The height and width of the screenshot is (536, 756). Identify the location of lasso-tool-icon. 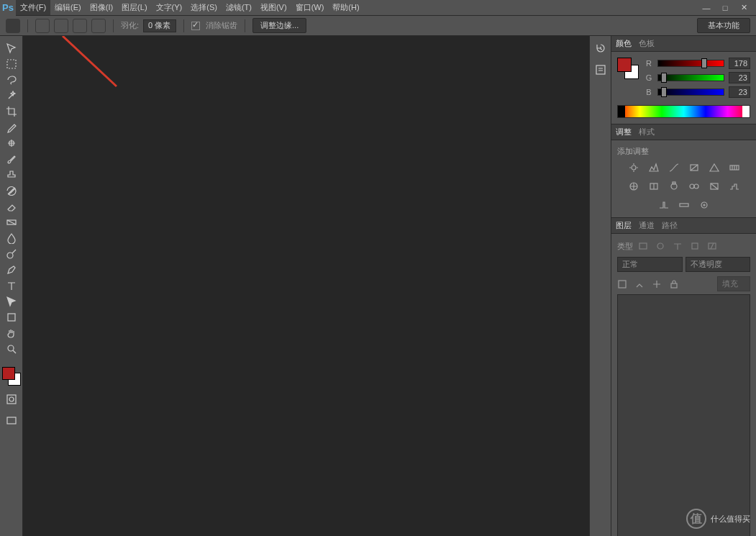
(13, 26).